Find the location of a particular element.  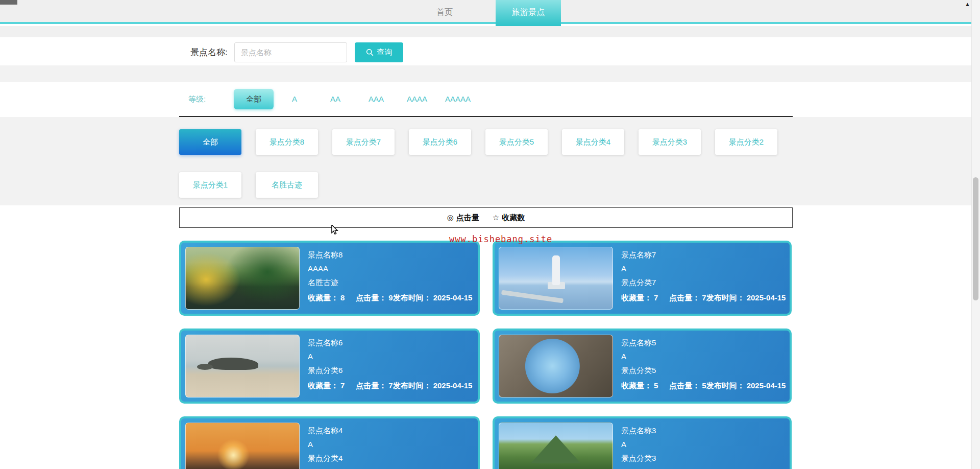

scrollbar-thumb is located at coordinates (976, 239).